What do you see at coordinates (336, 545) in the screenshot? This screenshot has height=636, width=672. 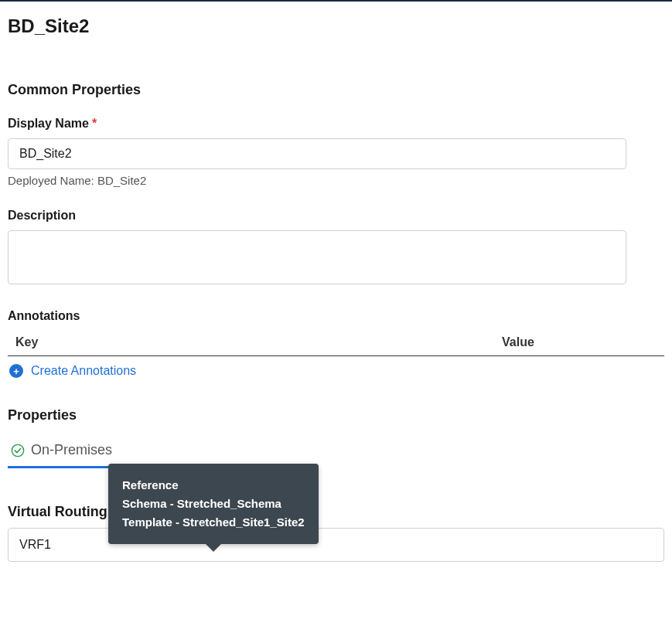 I see `vrf-input` at bounding box center [336, 545].